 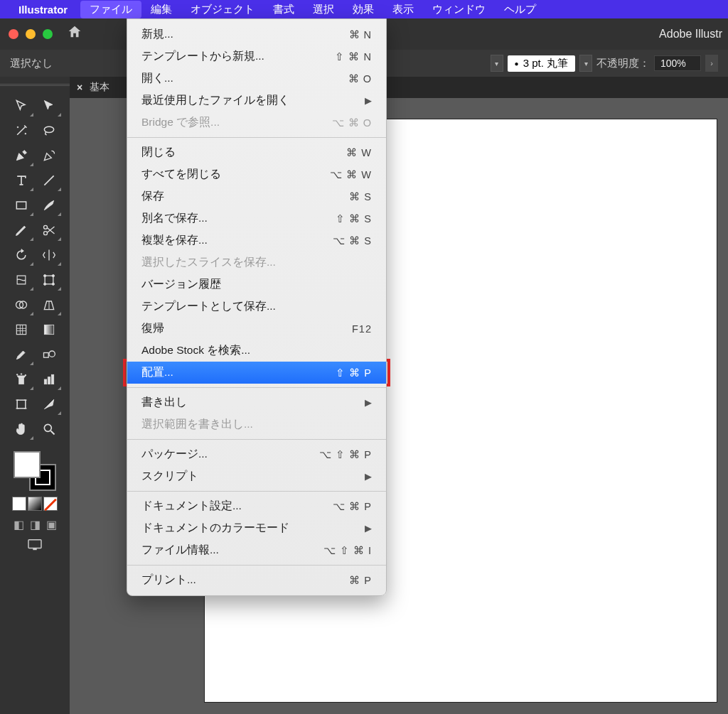 What do you see at coordinates (35, 504) in the screenshot?
I see `color-mode-swatches` at bounding box center [35, 504].